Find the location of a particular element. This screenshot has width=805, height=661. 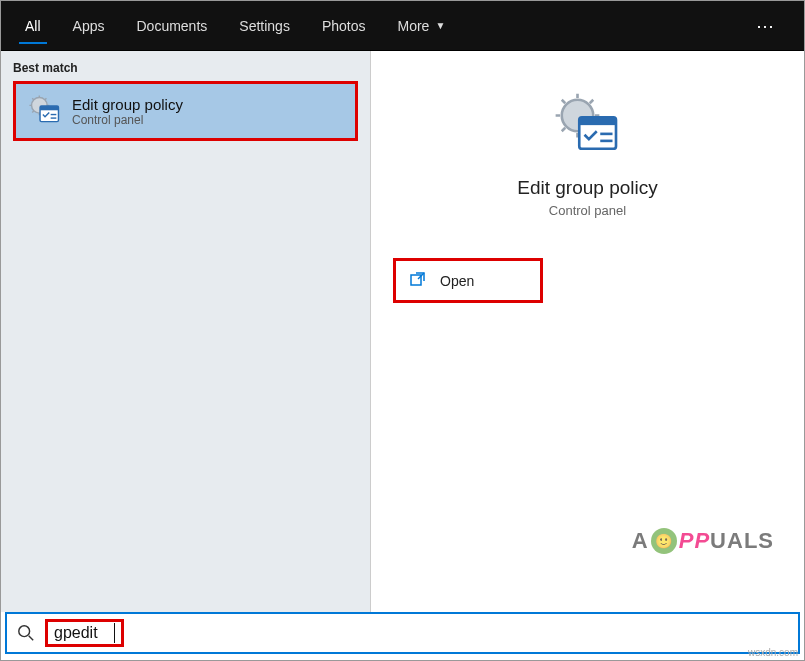

brand-mid: PP is located at coordinates (694, 541).